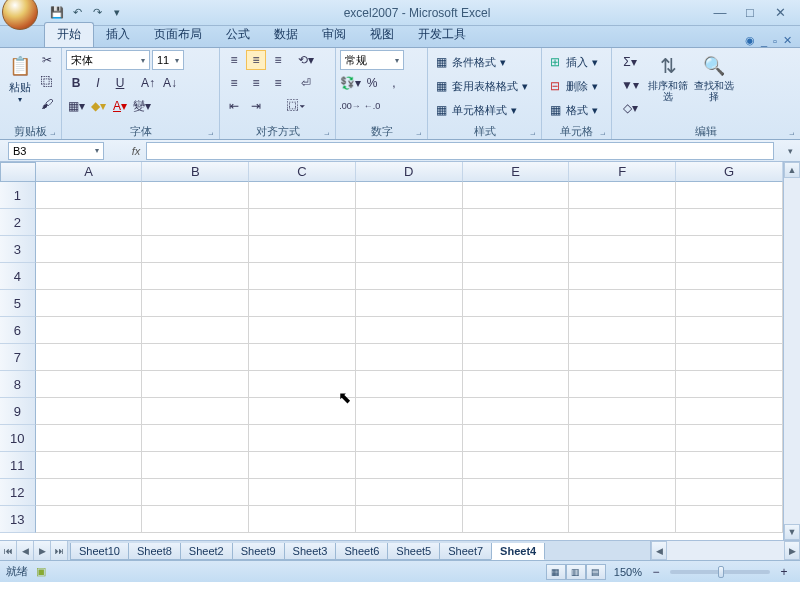 Image resolution: width=800 pixels, height=600 pixels. Describe the element at coordinates (622, 172) in the screenshot. I see `col-header: F` at that location.